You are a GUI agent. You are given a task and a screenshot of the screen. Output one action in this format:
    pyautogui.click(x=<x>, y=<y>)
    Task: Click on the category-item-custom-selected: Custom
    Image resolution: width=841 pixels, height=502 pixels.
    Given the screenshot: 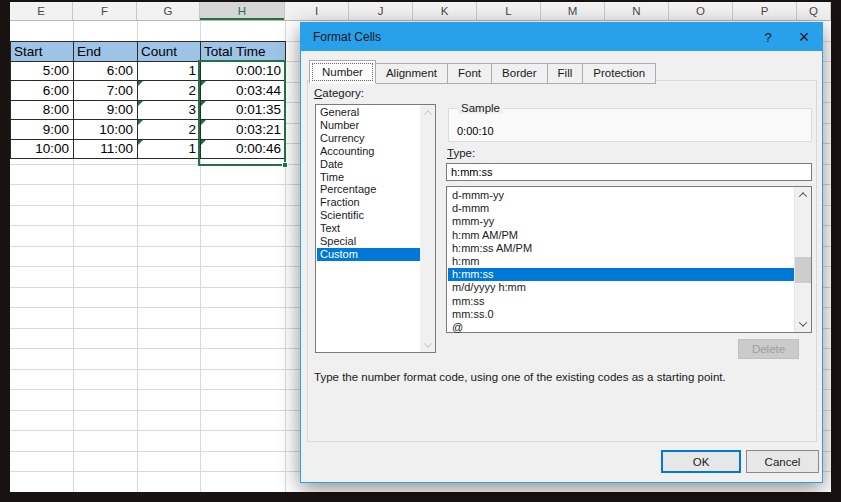 What is the action you would take?
    pyautogui.click(x=368, y=254)
    